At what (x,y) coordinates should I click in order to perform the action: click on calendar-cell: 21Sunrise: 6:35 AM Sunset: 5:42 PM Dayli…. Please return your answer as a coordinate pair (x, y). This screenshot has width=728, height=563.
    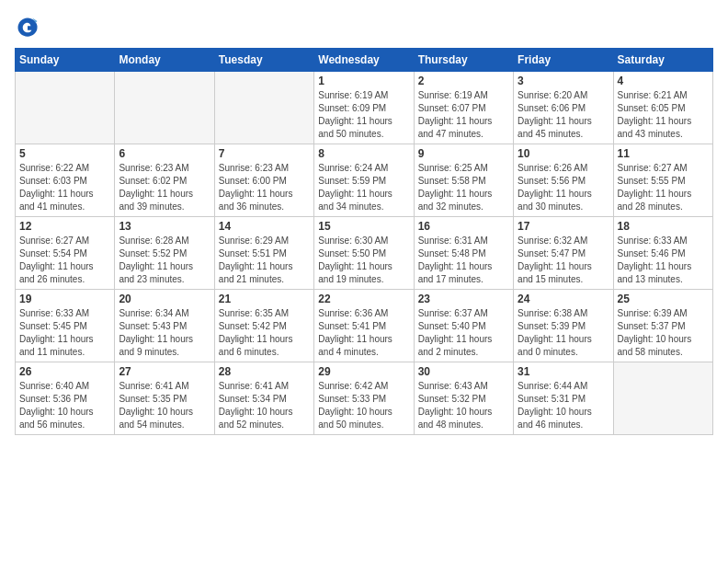
    Looking at the image, I should click on (264, 326).